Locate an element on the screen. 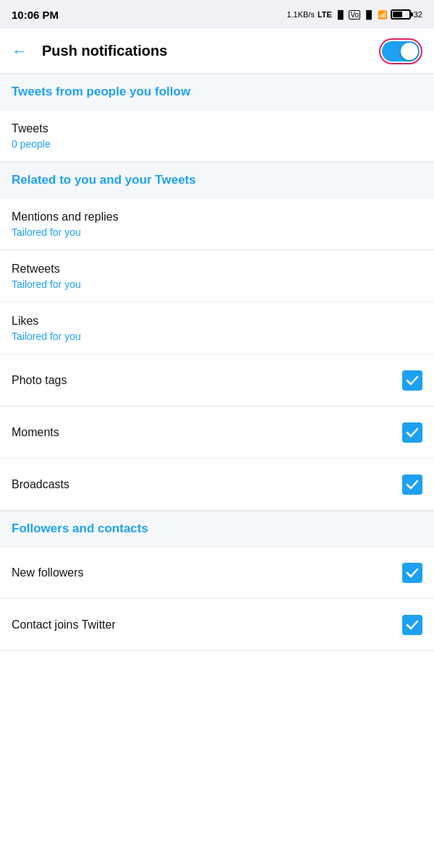  moments-title: Moments is located at coordinates (35, 433).